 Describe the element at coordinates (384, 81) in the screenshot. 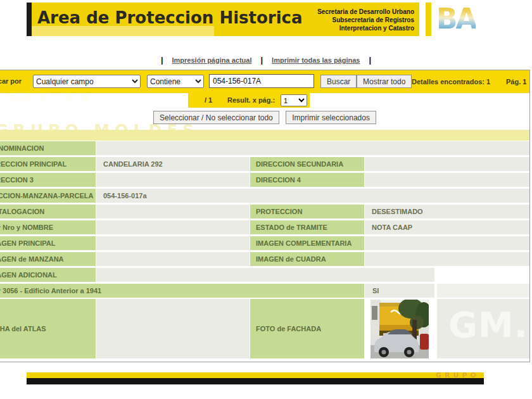

I see `mostrar-todo-button: Mostrar todo` at that location.